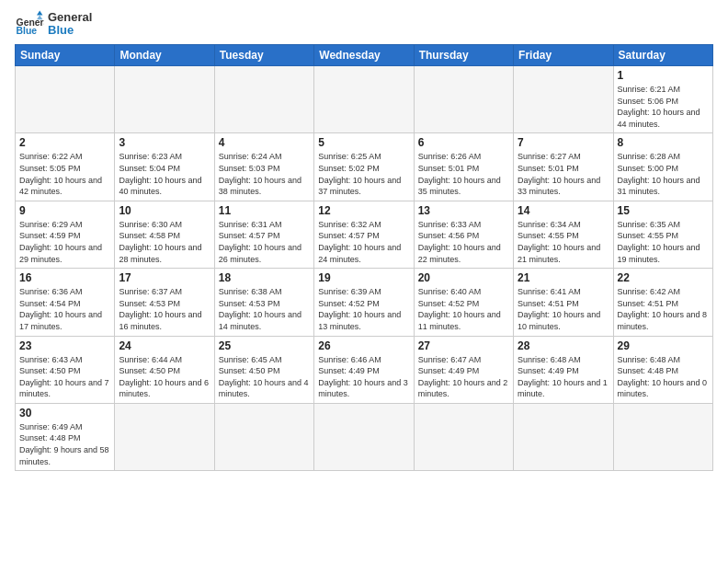  What do you see at coordinates (64, 346) in the screenshot?
I see `day-number: 23` at bounding box center [64, 346].